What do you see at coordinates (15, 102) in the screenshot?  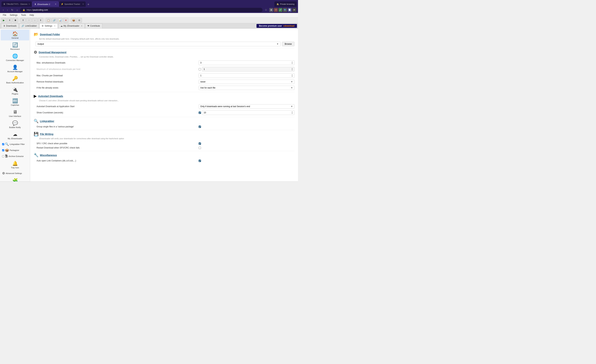 I see `sidebar-item-captchas: 🔤 Captchas` at bounding box center [15, 102].